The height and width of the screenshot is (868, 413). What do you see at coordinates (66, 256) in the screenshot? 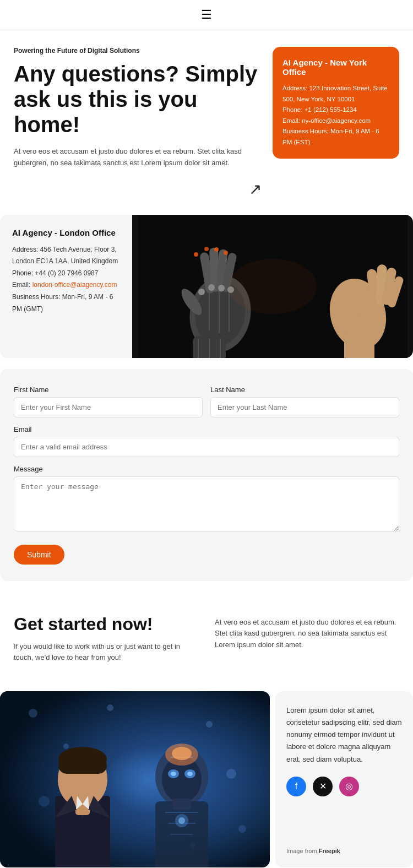
I see `london-address: Address: 456 Tech Avenue, Floor 3, Londo…` at bounding box center [66, 256].